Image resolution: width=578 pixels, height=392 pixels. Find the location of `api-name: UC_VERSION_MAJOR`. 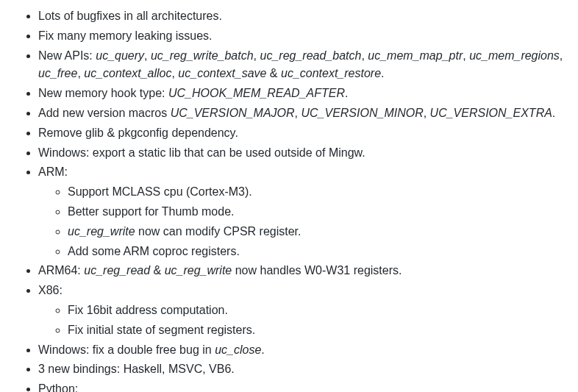

api-name: UC_VERSION_MAJOR is located at coordinates (232, 113).